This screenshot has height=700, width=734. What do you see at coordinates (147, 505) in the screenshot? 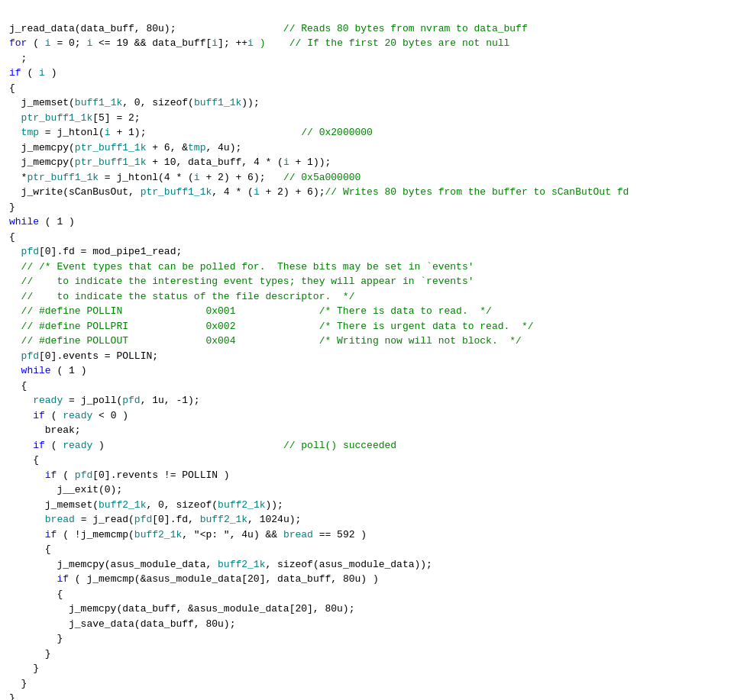
I see `line-33: j_memset(buff2_1k, 0, sizeof(buff2_1k));` at bounding box center [147, 505].